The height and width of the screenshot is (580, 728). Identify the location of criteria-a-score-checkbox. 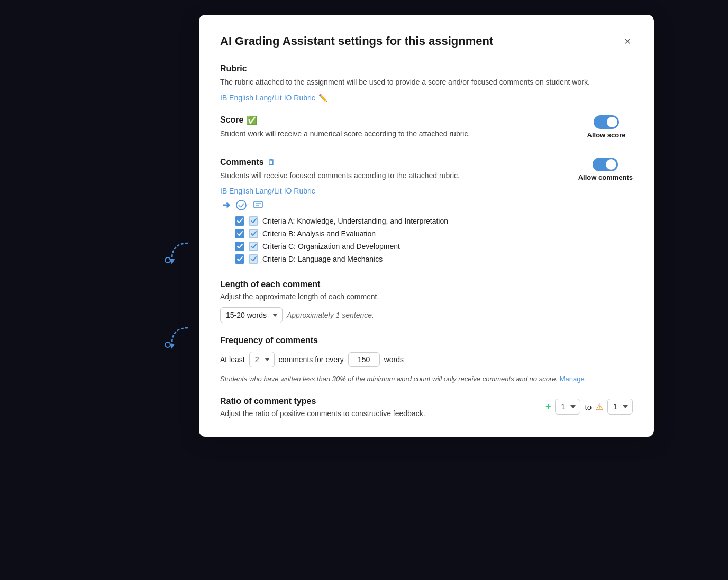
(240, 221).